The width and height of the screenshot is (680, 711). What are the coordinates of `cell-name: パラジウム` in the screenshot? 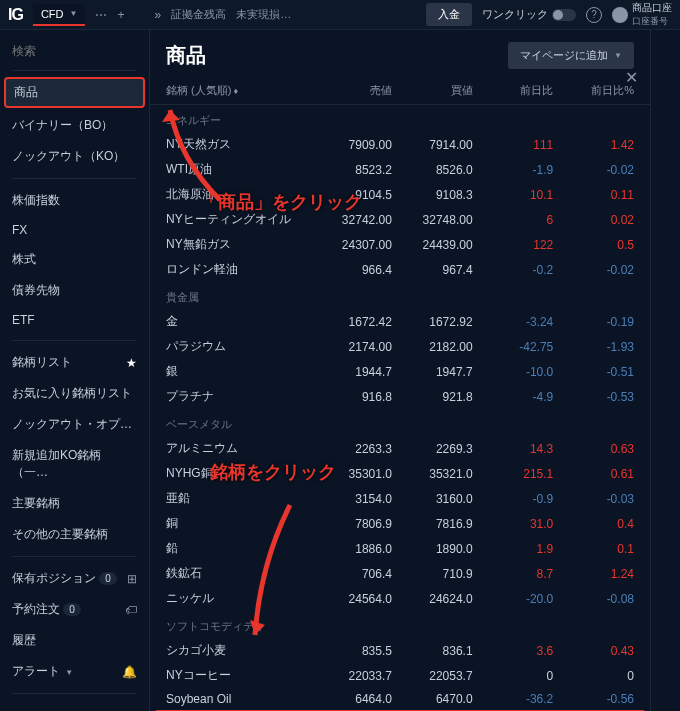 It's located at (238, 346).